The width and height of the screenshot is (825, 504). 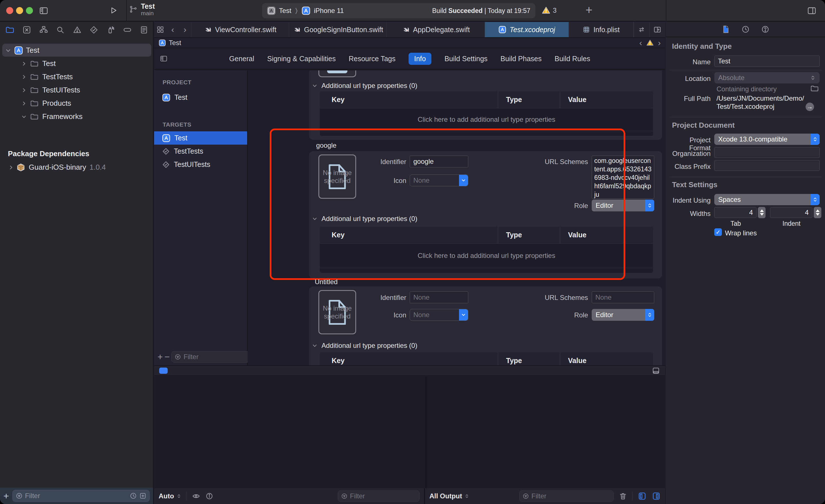 What do you see at coordinates (144, 30) in the screenshot?
I see `report-navigator-icon` at bounding box center [144, 30].